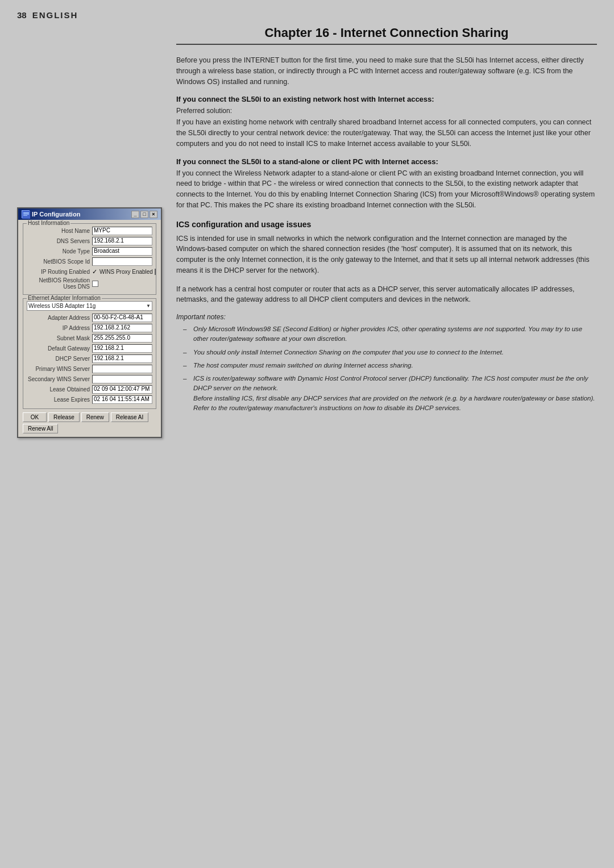 This screenshot has height=868, width=614. Describe the element at coordinates (122, 400) in the screenshot. I see `lease-expires-value: 02 16 04 11:55:14 AM` at that location.